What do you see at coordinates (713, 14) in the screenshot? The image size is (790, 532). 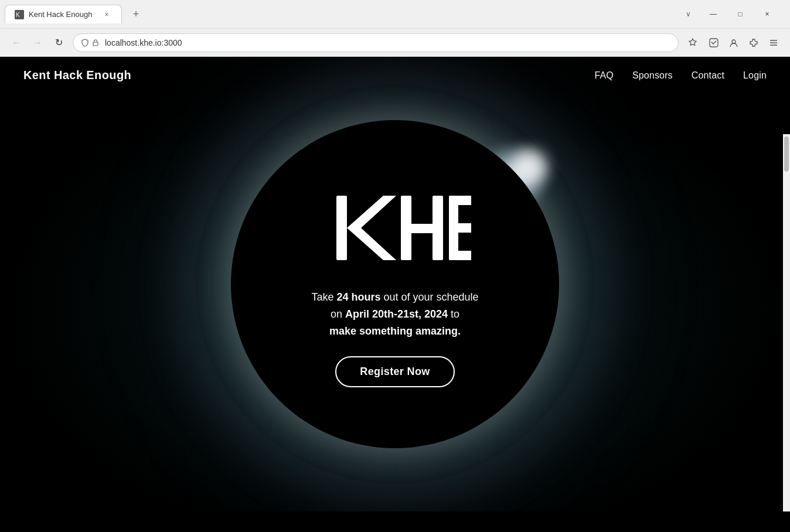 I see `minimize-button: —` at bounding box center [713, 14].